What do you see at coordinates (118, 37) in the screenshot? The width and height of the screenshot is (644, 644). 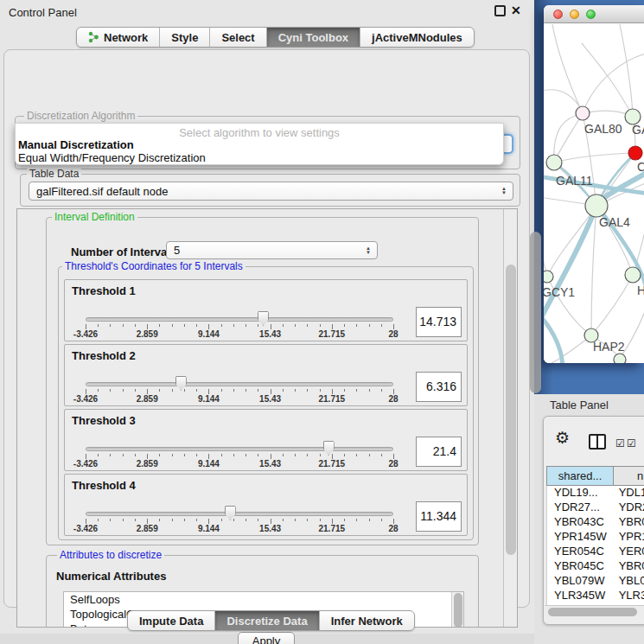 I see `tab-network: Network` at bounding box center [118, 37].